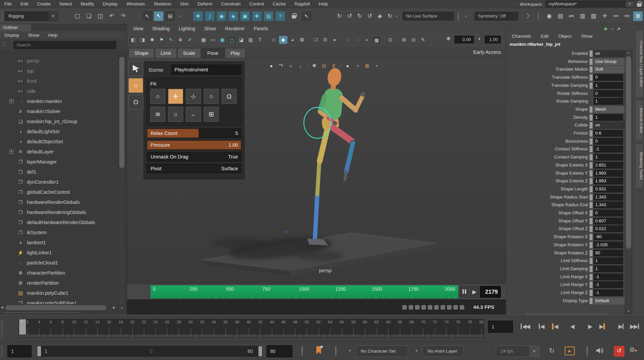 The width and height of the screenshot is (644, 360). Describe the element at coordinates (194, 157) in the screenshot. I see `tool-setting-row: Unmask On DragTrue` at that location.